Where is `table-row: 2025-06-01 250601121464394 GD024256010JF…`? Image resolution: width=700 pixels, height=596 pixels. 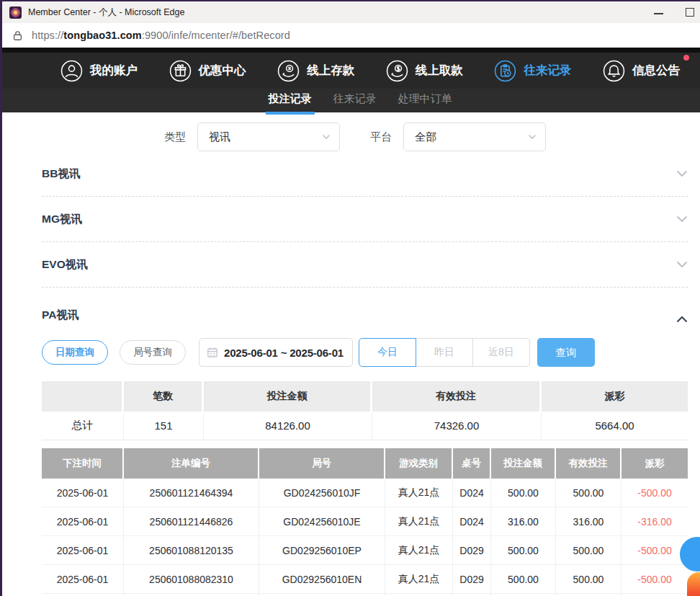 table-row: 2025-06-01 250601121464394 GD024256010JF… is located at coordinates (364, 493).